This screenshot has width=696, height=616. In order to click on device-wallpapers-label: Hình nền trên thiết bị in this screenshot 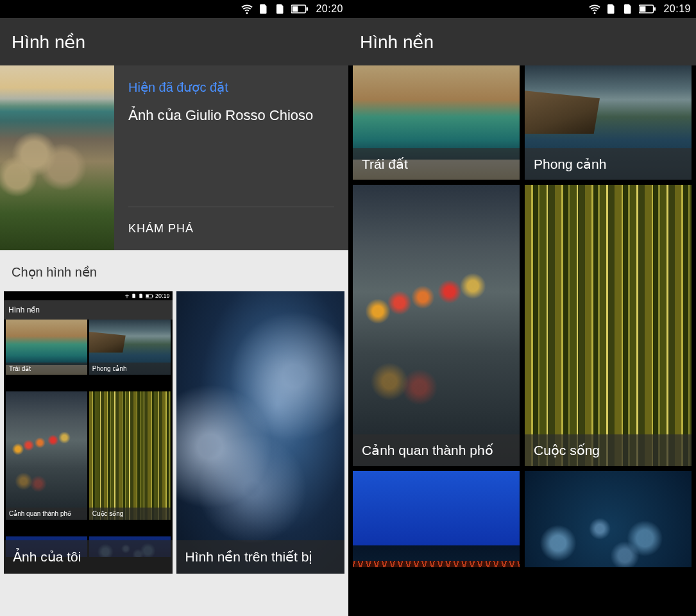, I will do `click(260, 557)`.